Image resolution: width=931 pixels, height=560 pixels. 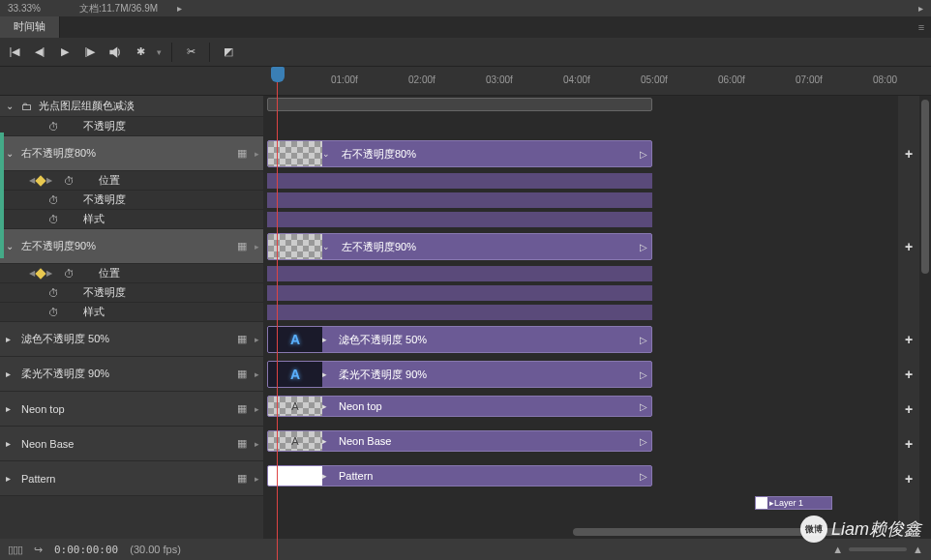 I want to click on audio-button, so click(x=115, y=52).